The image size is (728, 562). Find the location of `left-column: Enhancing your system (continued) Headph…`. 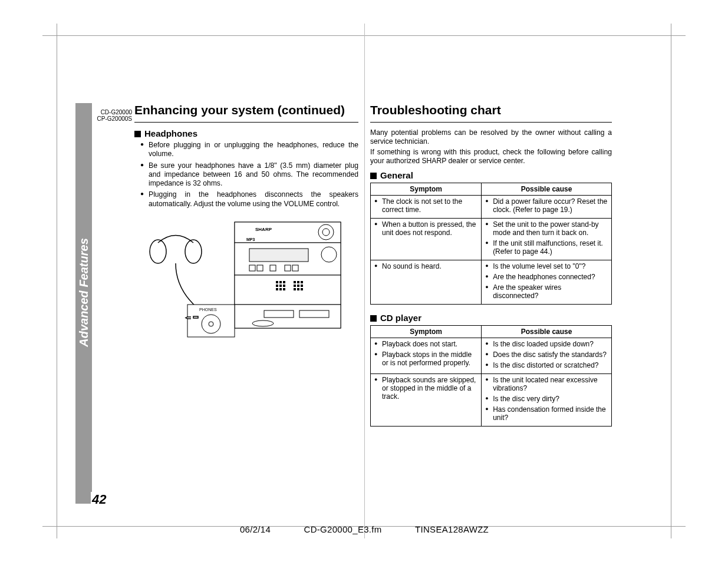

left-column: Enhancing your system (continued) Headph… is located at coordinates (246, 227).